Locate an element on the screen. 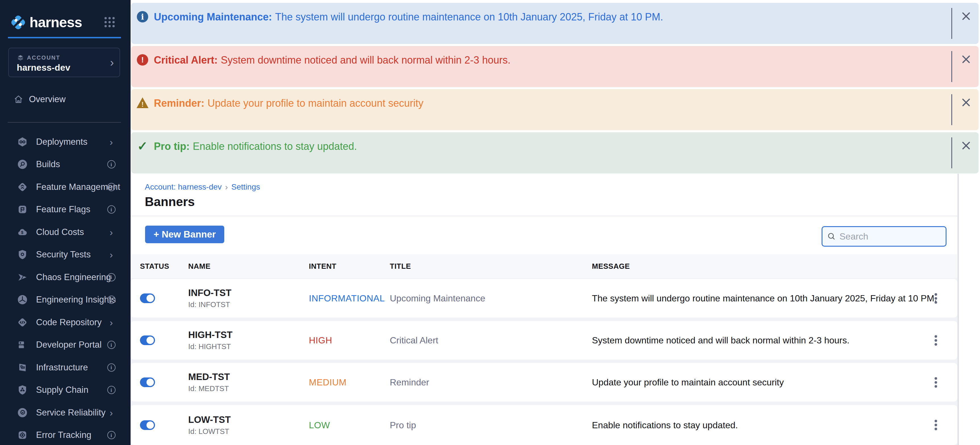 This screenshot has height=445, width=980. sidebar-item-cloud-costs: $ Cloud Costs › is located at coordinates (65, 232).